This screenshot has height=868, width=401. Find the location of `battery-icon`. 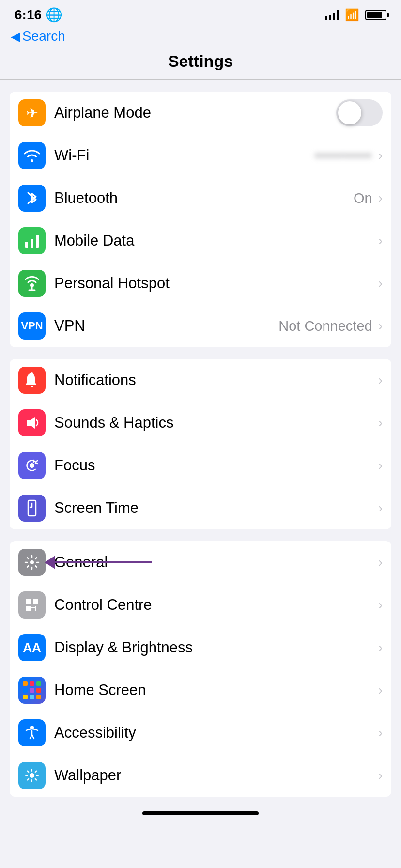

battery-icon is located at coordinates (376, 15).